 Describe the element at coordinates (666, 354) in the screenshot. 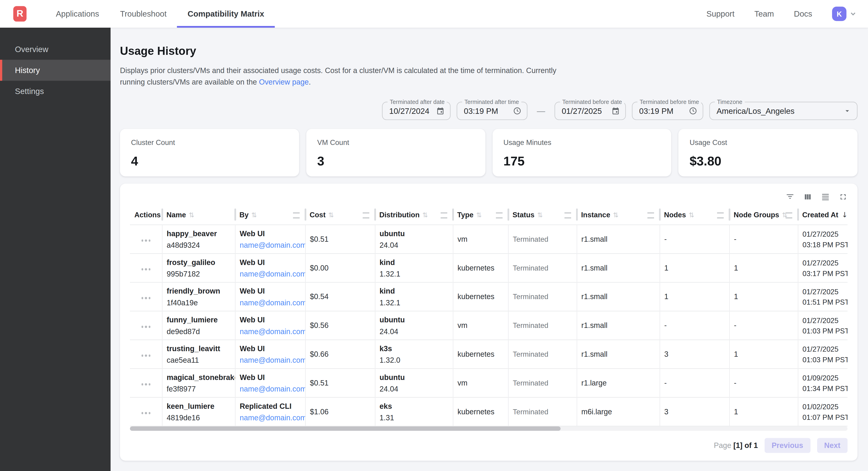

I see `nodes-value: 3` at that location.